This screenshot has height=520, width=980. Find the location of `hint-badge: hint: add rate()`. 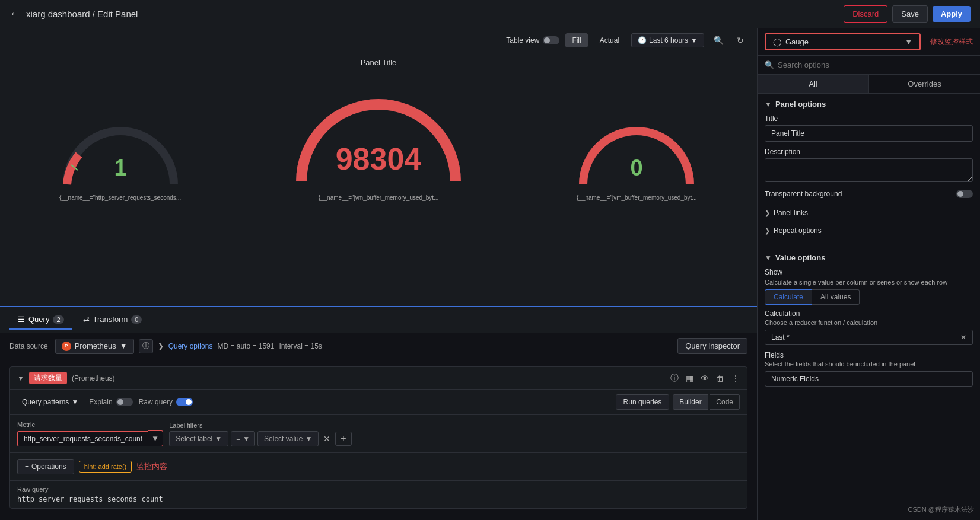

hint-badge: hint: add rate() is located at coordinates (106, 467).